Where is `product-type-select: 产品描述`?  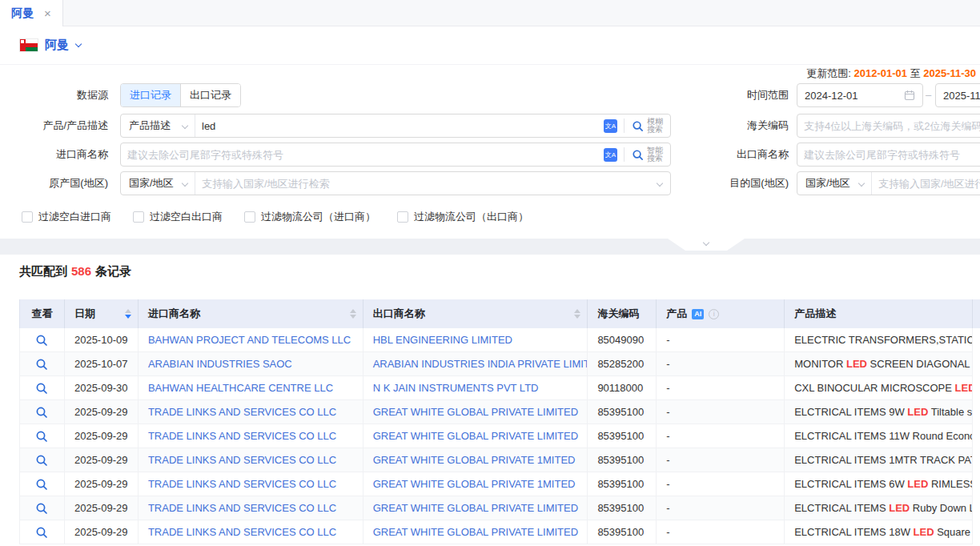 product-type-select: 产品描述 is located at coordinates (159, 126).